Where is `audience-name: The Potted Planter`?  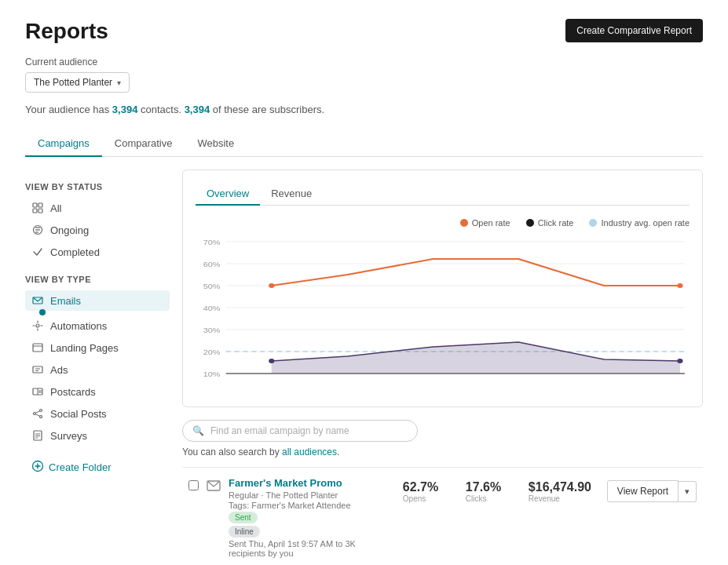 audience-name: The Potted Planter is located at coordinates (73, 82).